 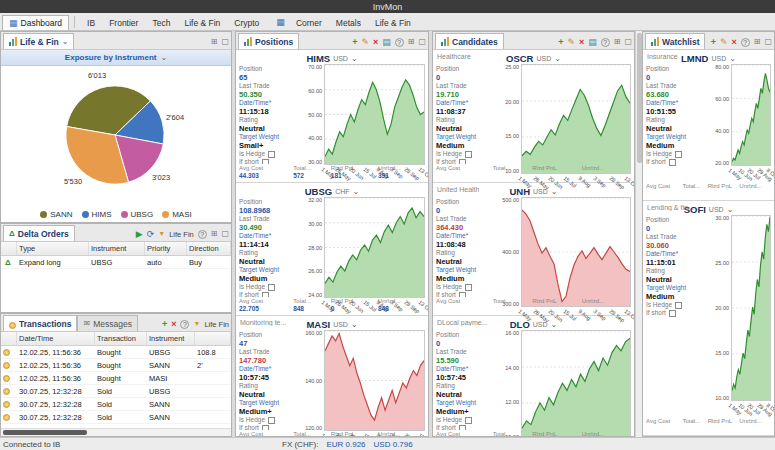 I want to click on instrument-card: HIMS USD ⌄ Position 65 Last Trade 50.350, so click(x=332, y=116).